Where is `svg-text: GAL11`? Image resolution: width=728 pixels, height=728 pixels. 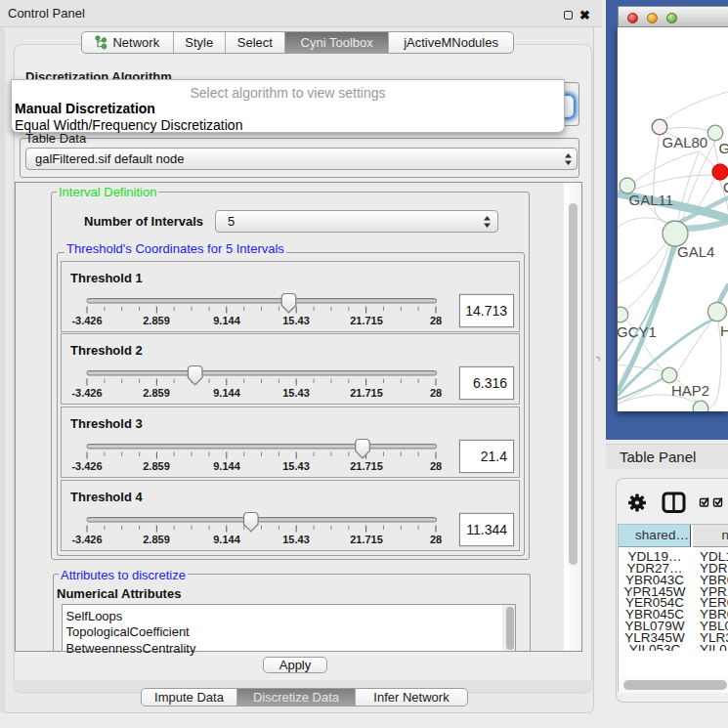
svg-text: GAL11 is located at coordinates (652, 199).